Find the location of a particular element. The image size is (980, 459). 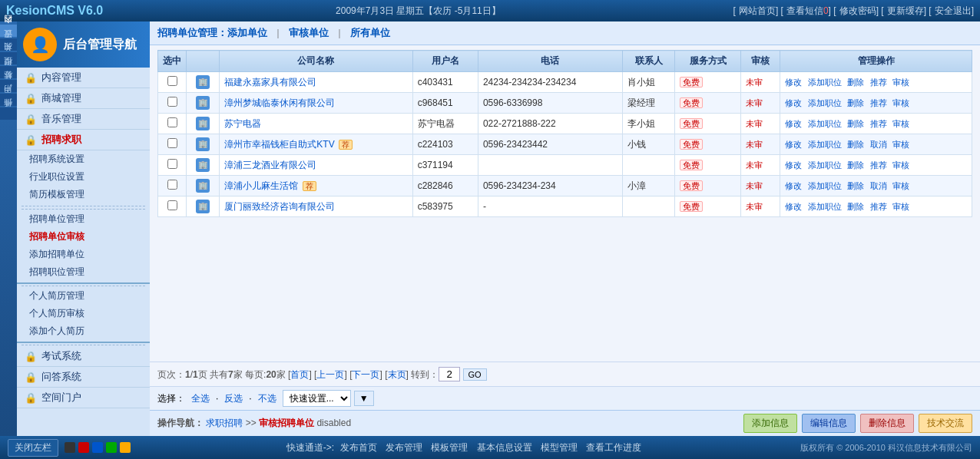

company-link-2: 漳州梦城临泰休闲有限公司 is located at coordinates (280, 103).